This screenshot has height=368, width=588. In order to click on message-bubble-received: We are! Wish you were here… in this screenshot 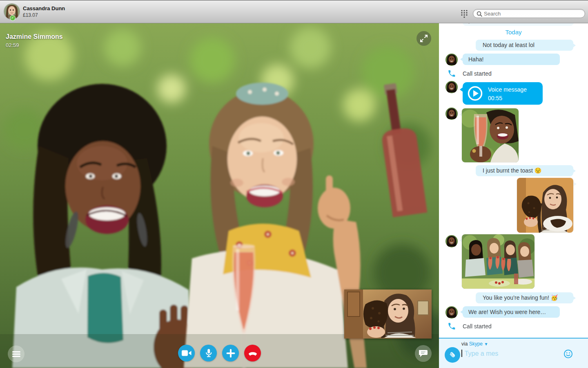, I will do `click(511, 312)`.